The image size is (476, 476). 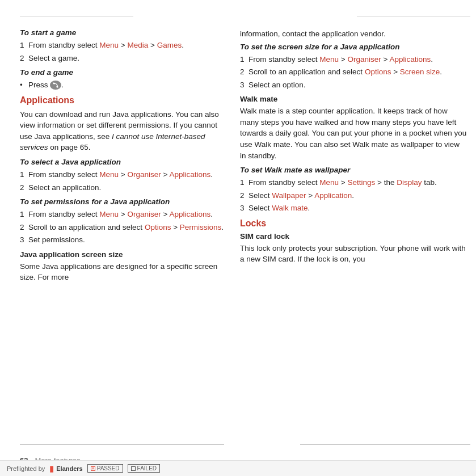 I want to click on list-item: From standby select Menu > Media > Games…, so click(x=122, y=45).